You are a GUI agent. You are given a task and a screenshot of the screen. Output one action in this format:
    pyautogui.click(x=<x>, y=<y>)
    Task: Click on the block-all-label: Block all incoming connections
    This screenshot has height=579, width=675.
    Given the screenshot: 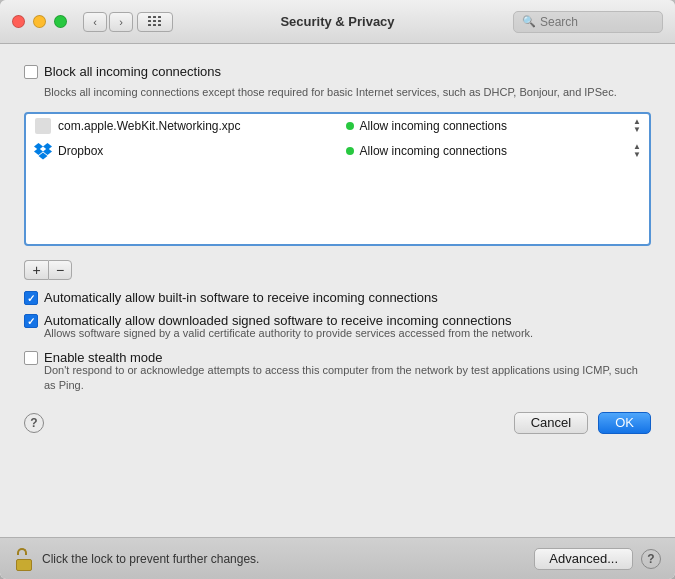 What is the action you would take?
    pyautogui.click(x=132, y=72)
    